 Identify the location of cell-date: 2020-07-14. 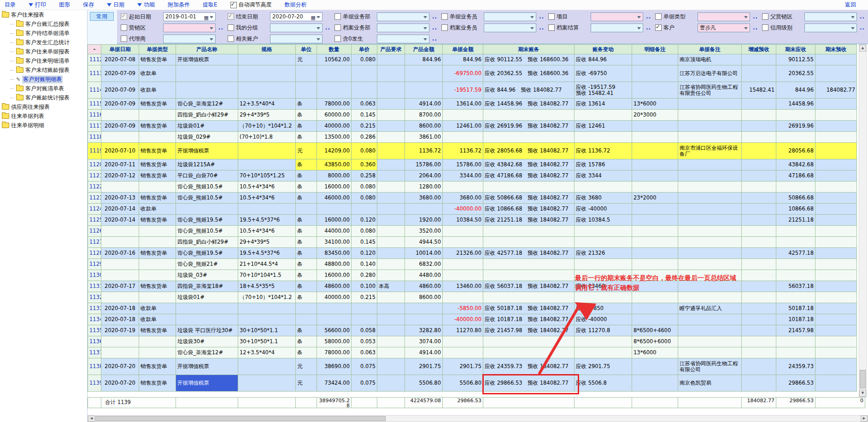
(120, 220).